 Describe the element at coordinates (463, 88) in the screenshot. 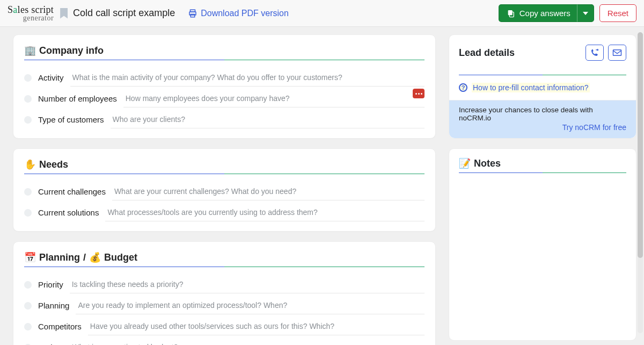

I see `question-icon: ?` at that location.